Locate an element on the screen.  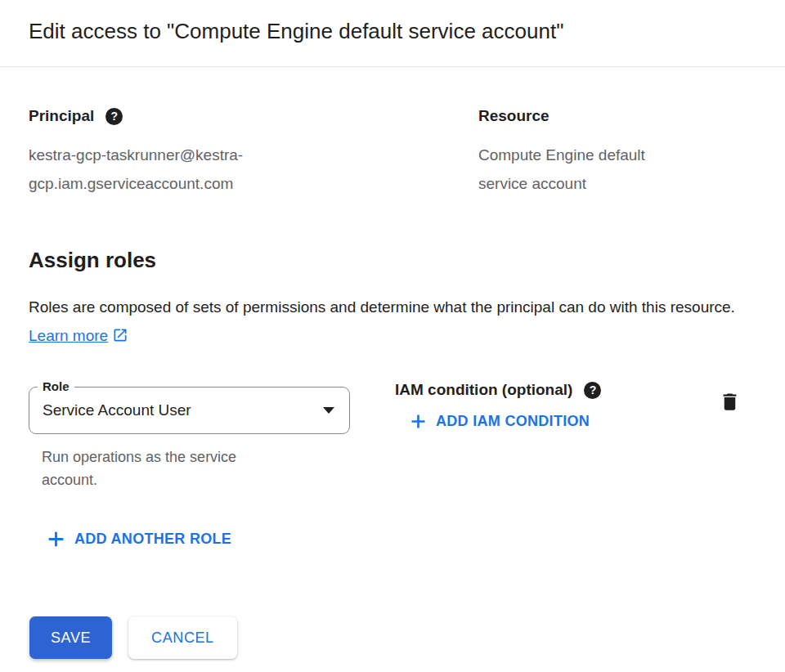
dialog-action-buttons: SAVE CANCEL is located at coordinates (392, 638).